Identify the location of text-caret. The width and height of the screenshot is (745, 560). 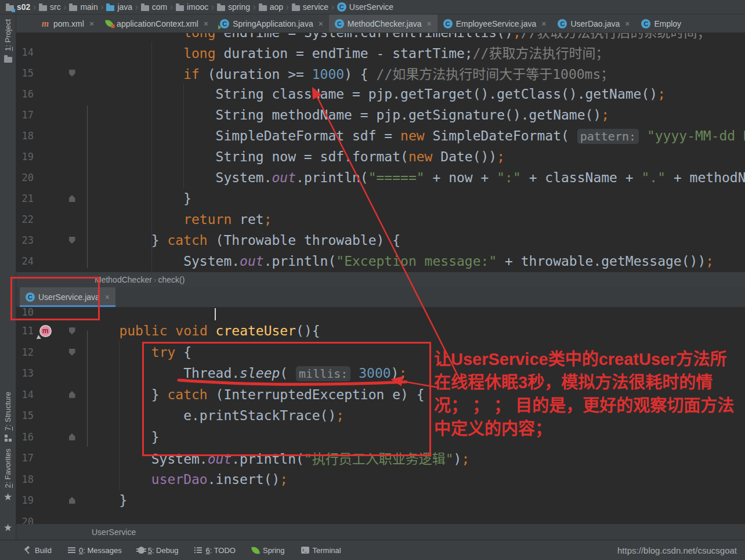
(215, 315).